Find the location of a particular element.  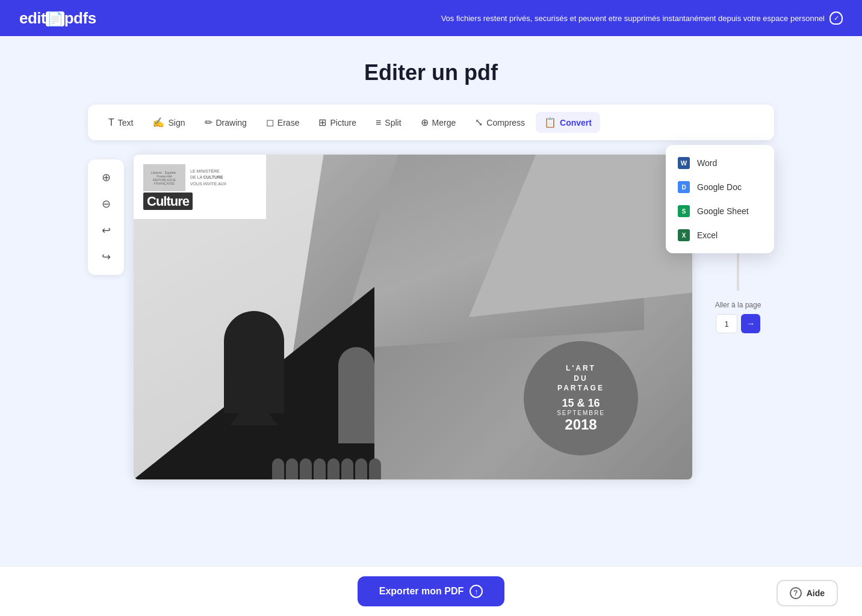

pdf-figure is located at coordinates (356, 395).